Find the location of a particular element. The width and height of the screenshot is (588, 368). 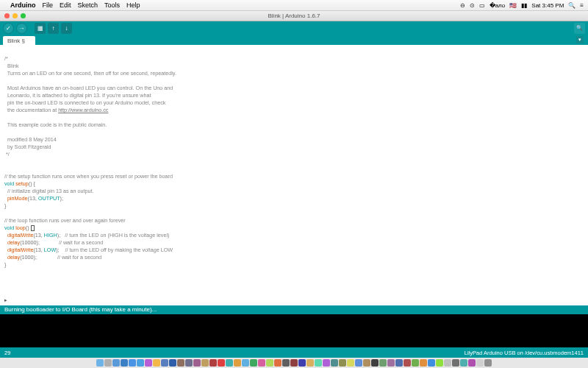

tab-menu-button: ▾ is located at coordinates (580, 40).